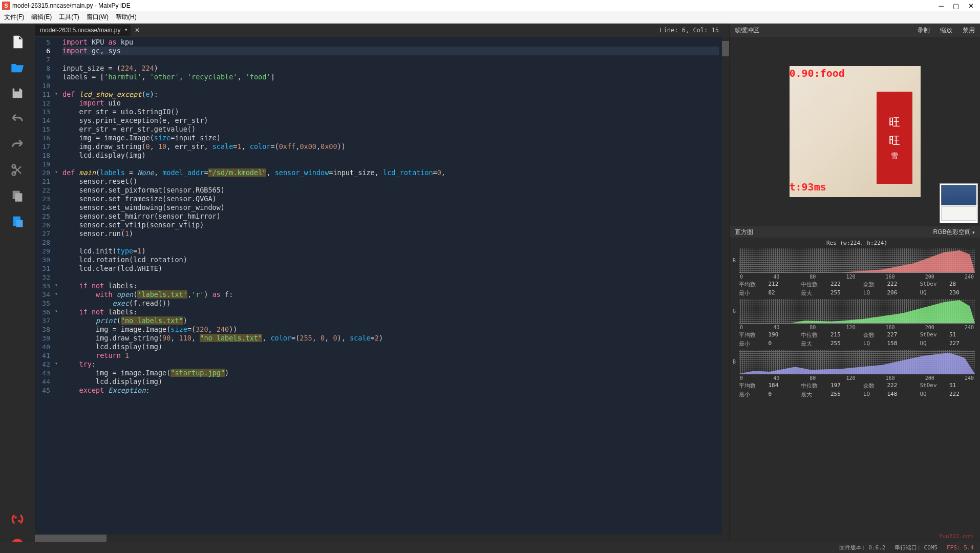 The width and height of the screenshot is (980, 553). What do you see at coordinates (83, 30) in the screenshot?
I see `file-tab: model-26315.nncase/main.py▾` at bounding box center [83, 30].